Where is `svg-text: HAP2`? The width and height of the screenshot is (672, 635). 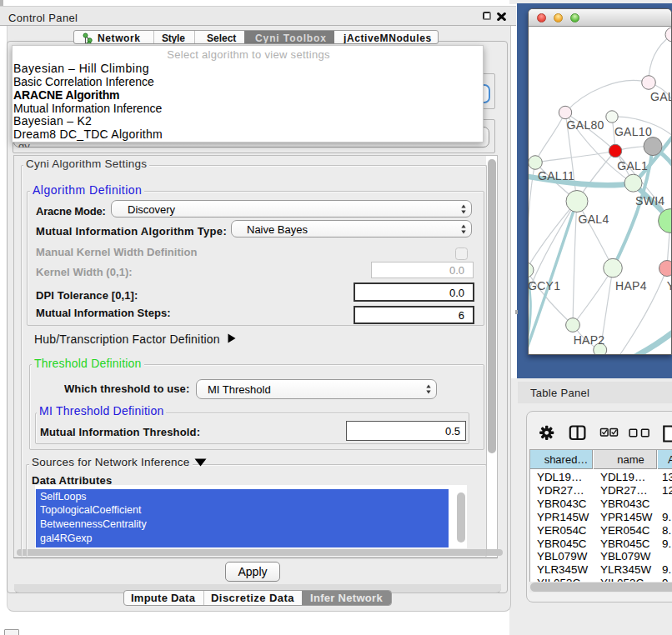
svg-text: HAP2 is located at coordinates (589, 340).